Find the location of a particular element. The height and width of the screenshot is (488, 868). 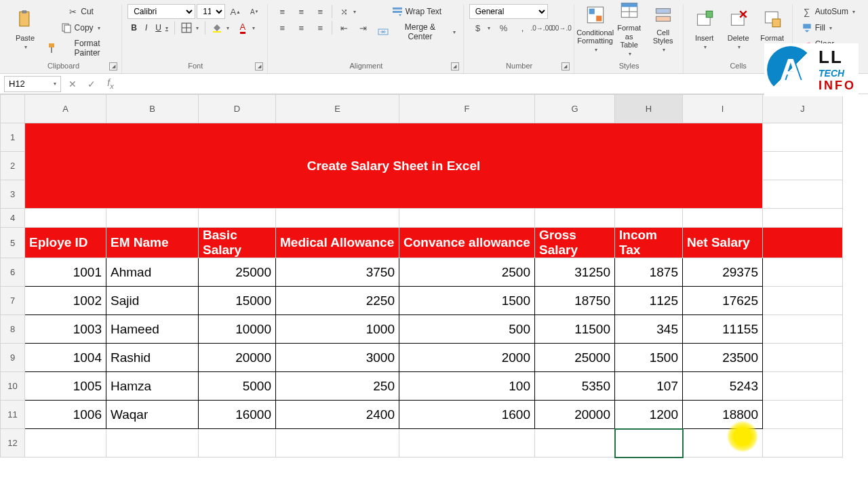

cell: 250 is located at coordinates (338, 386).